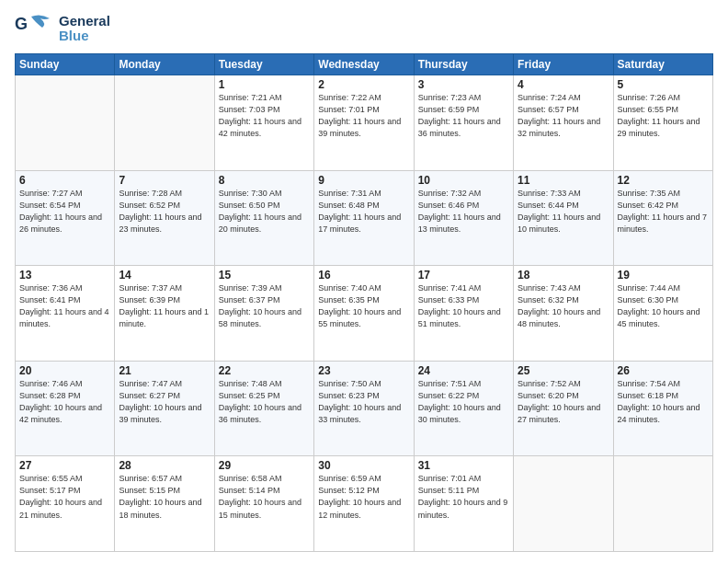 This screenshot has height=563, width=728. I want to click on day-number: 27, so click(64, 465).